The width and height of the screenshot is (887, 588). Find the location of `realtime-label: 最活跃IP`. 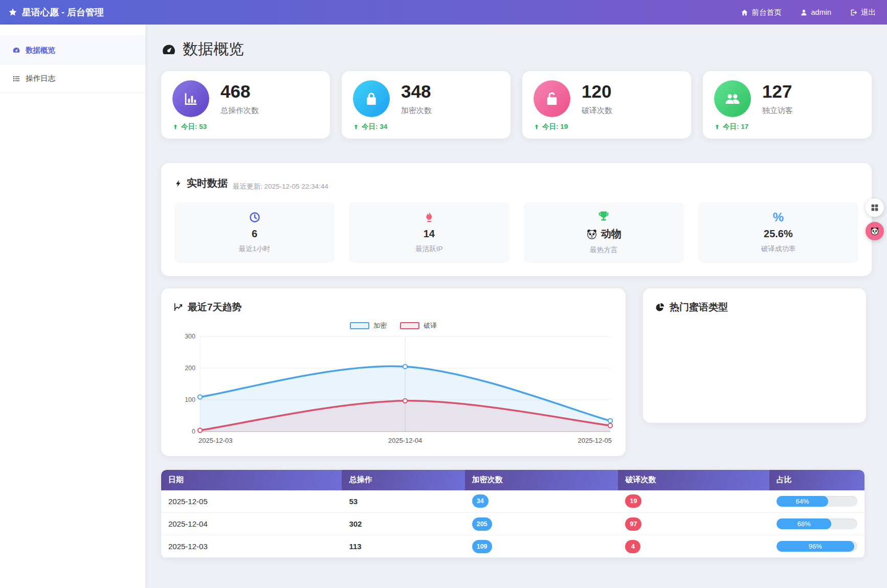

realtime-label: 最活跃IP is located at coordinates (429, 249).